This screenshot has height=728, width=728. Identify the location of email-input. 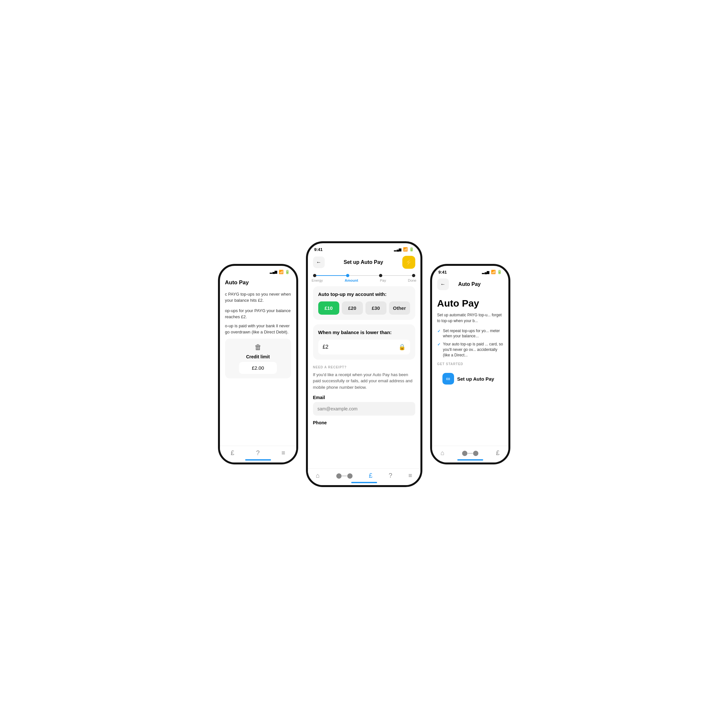
(364, 409).